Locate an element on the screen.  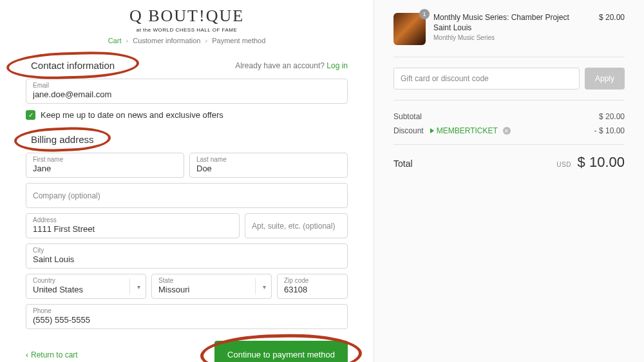
email-field: Email is located at coordinates (187, 91).